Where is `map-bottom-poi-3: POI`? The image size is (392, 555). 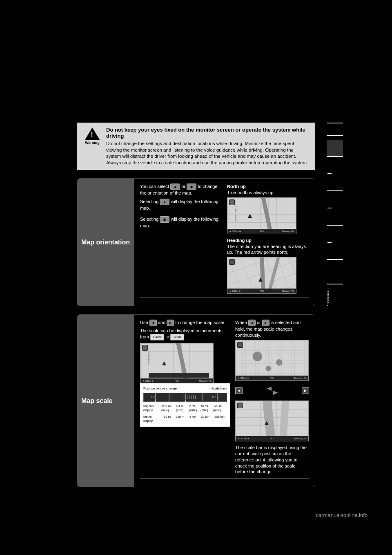
map-bottom-poi-3: POI is located at coordinates (177, 381).